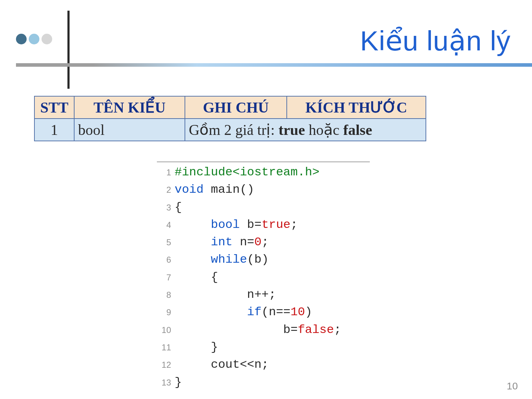  Describe the element at coordinates (166, 312) in the screenshot. I see `line-number: 9` at that location.